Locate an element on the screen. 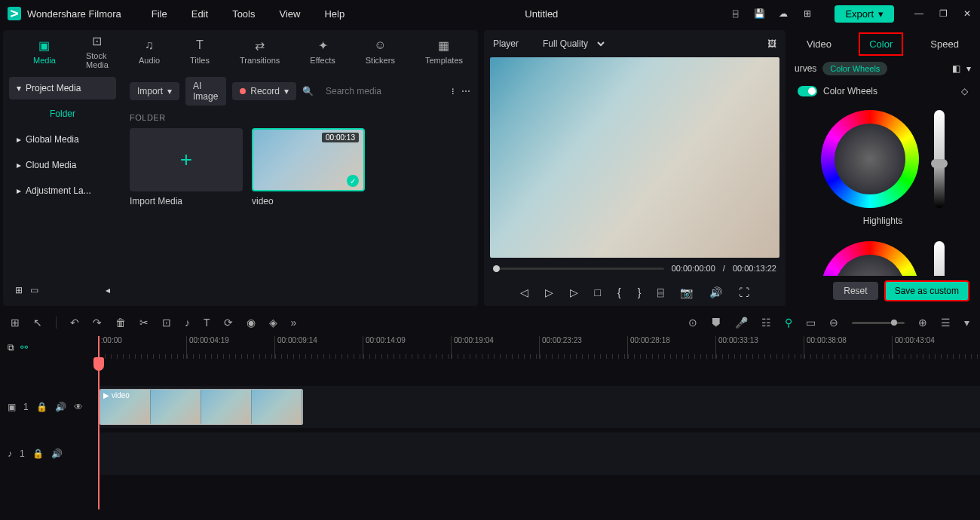 Image resolution: width=980 pixels, height=520 pixels. fullscreen-icon: ⛶ is located at coordinates (744, 292).